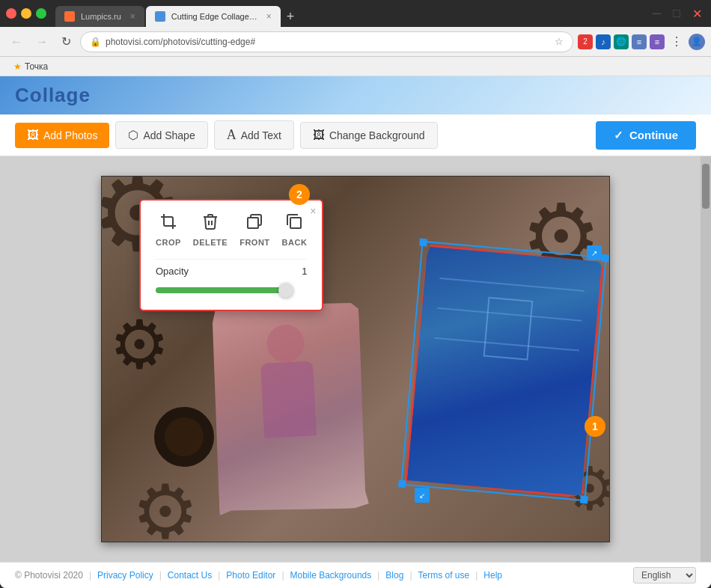 The width and height of the screenshot is (711, 588). What do you see at coordinates (90, 575) in the screenshot?
I see `footer-sep-1: |` at bounding box center [90, 575].